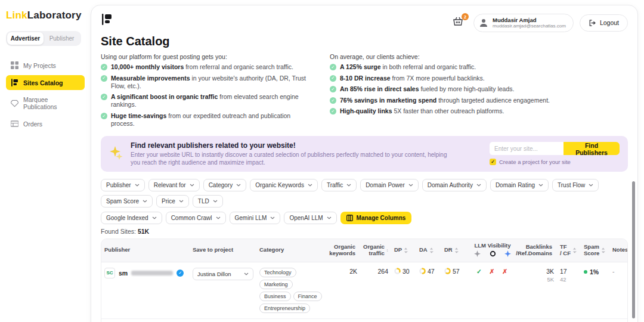 The width and height of the screenshot is (644, 322). What do you see at coordinates (117, 250) in the screenshot?
I see `col-label: Publisher` at bounding box center [117, 250].